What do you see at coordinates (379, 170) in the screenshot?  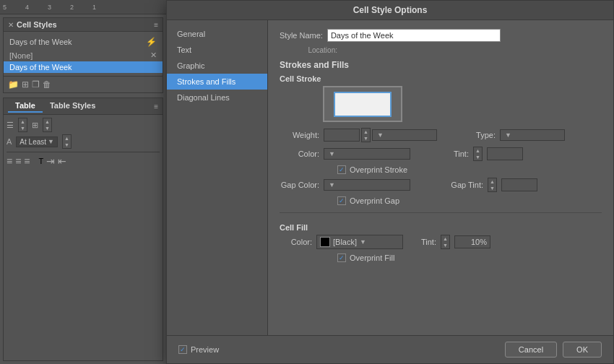 I see `overprint-stroke-label: Overprint Stroke` at bounding box center [379, 170].